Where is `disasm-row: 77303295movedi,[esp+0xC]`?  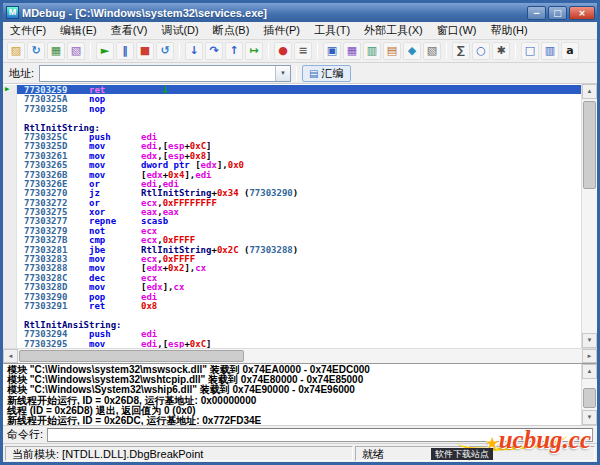
disasm-row: 77303295movedi,[esp+0xC] is located at coordinates (292, 344).